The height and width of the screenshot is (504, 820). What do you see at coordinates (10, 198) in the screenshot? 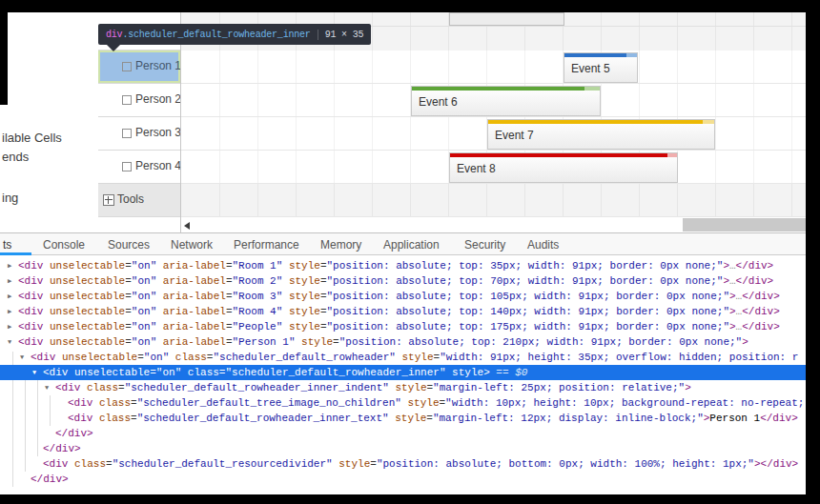
I see `sidebar-item: ing` at bounding box center [10, 198].